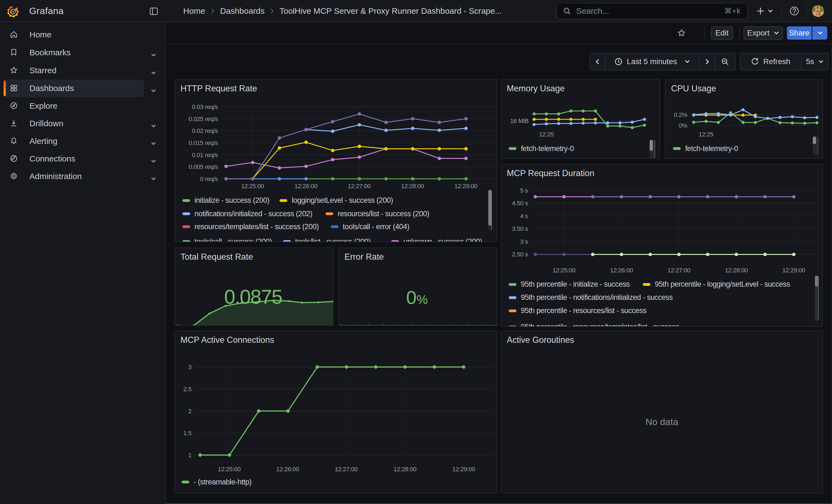  What do you see at coordinates (205, 107) in the screenshot?
I see `svg-text: 0.03 req/s` at bounding box center [205, 107].